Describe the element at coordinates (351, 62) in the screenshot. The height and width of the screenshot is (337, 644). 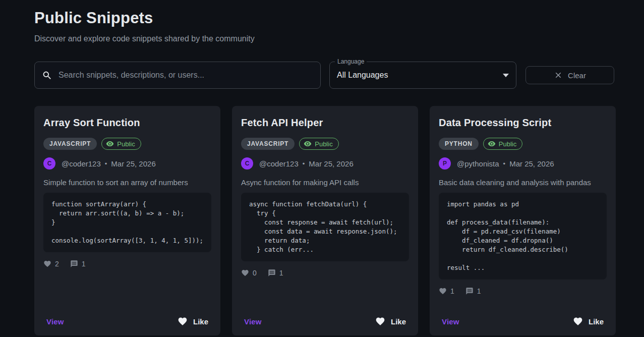
I see `language-select-label: Language` at that location.